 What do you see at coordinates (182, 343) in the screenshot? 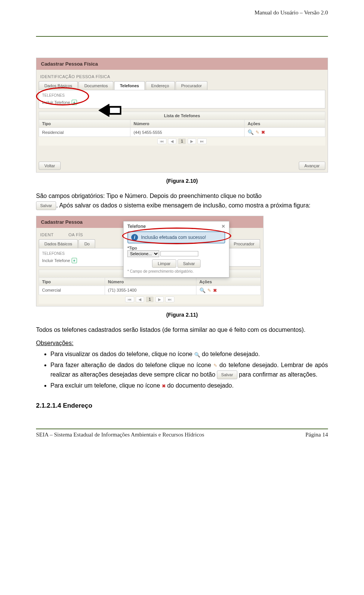
I see `observacoes-title: Observações:` at bounding box center [182, 343].